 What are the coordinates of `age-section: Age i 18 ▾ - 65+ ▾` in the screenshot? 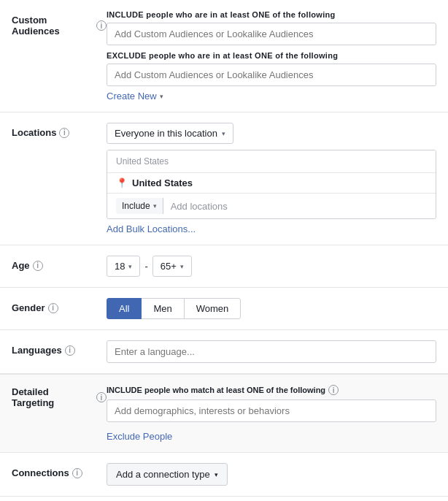 It's located at (224, 267).